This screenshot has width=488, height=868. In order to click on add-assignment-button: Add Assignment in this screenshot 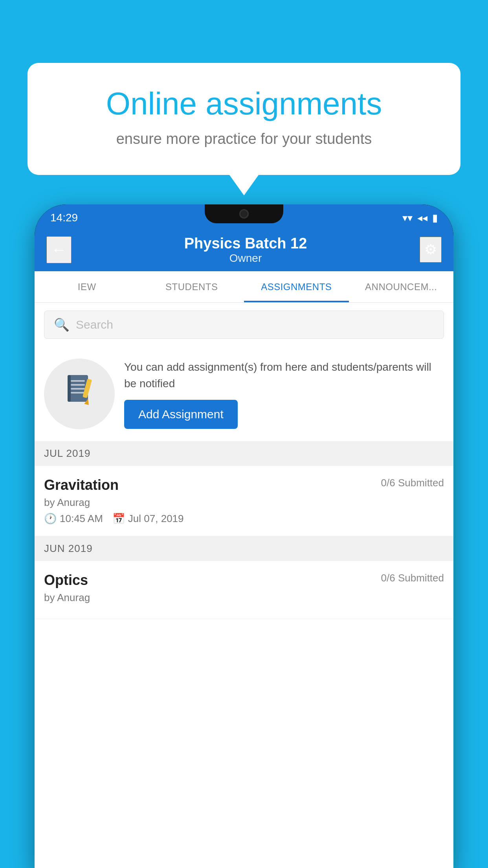, I will do `click(181, 414)`.